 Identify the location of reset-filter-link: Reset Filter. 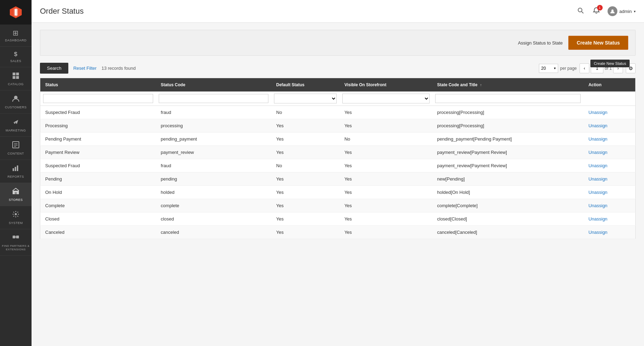
(85, 68).